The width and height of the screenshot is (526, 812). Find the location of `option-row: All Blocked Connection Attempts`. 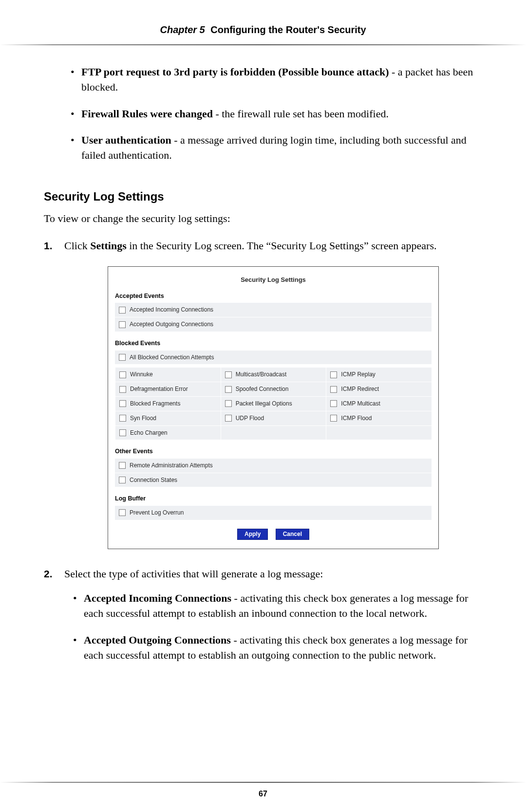

option-row: All Blocked Connection Attempts is located at coordinates (273, 357).